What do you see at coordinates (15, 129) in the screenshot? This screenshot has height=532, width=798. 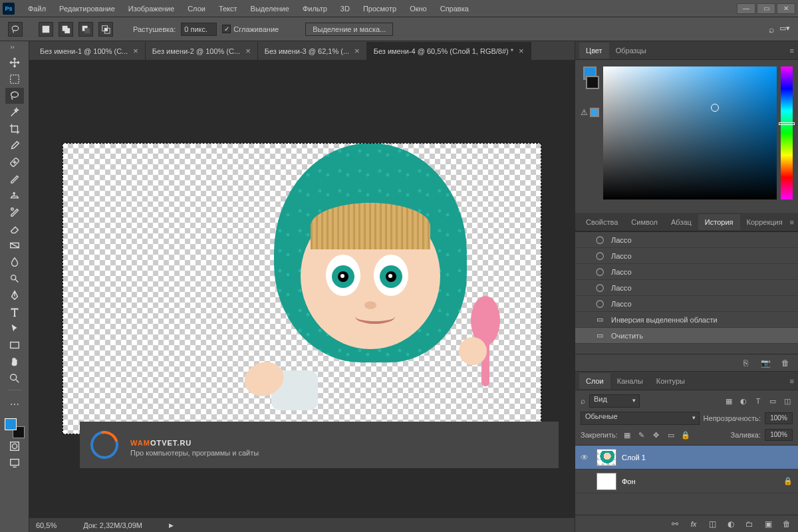 I see `crop-tool` at bounding box center [15, 129].